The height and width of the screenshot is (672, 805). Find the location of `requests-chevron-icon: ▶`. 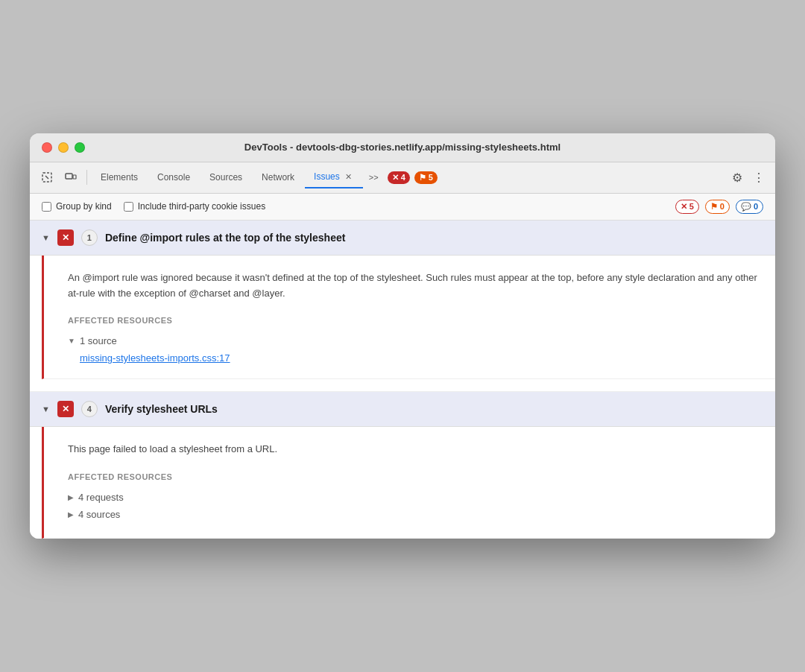

requests-chevron-icon: ▶ is located at coordinates (71, 498).